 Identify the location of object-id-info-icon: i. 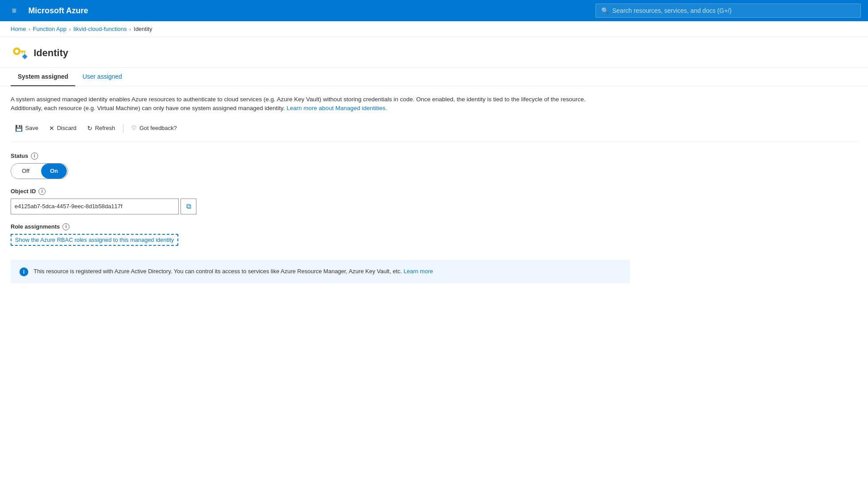
(42, 191).